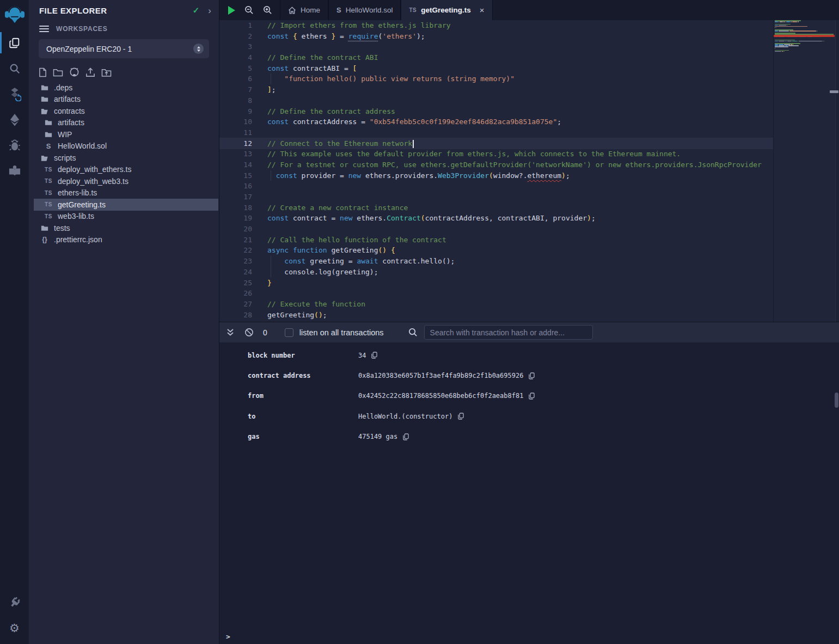 This screenshot has height=644, width=839. What do you see at coordinates (236, 133) in the screenshot?
I see `line-number: 11` at bounding box center [236, 133].